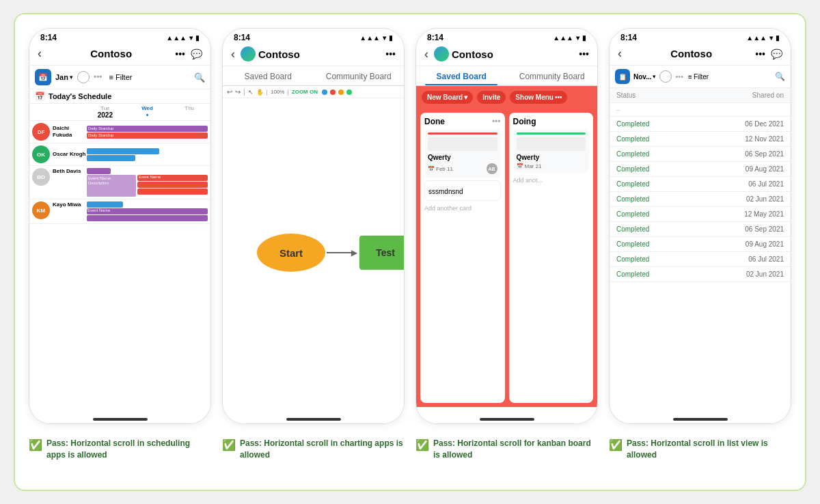 Image resolution: width=820 pixels, height=504 pixels. Describe the element at coordinates (700, 275) in the screenshot. I see `list-item-10: Completed 02 Jun 2021` at that location.